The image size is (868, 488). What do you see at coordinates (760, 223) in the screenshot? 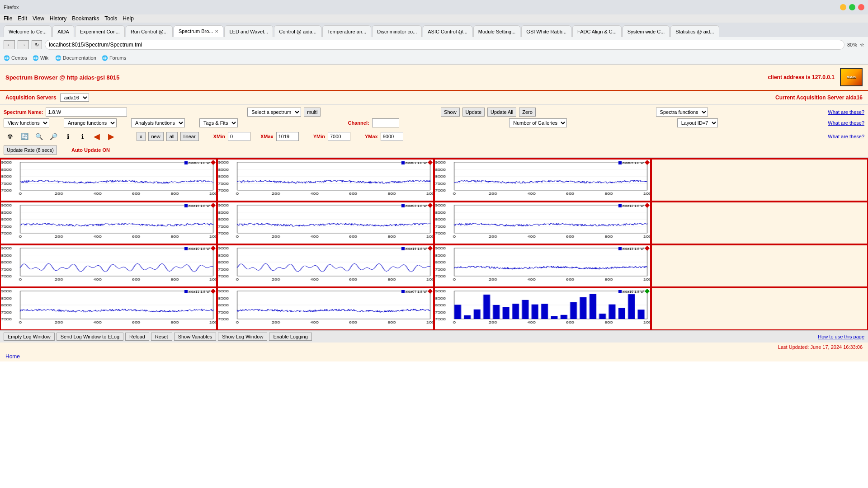
I see `gallery-cell-empty2` at bounding box center [760, 223].